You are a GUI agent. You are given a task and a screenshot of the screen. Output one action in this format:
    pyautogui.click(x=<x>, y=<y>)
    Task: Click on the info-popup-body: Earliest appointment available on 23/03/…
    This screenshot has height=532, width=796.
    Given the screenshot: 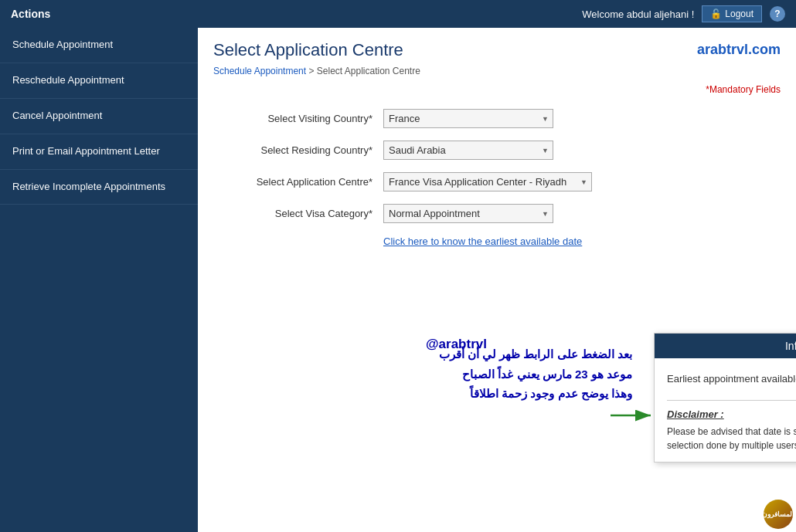 What is the action you would take?
    pyautogui.click(x=725, y=410)
    